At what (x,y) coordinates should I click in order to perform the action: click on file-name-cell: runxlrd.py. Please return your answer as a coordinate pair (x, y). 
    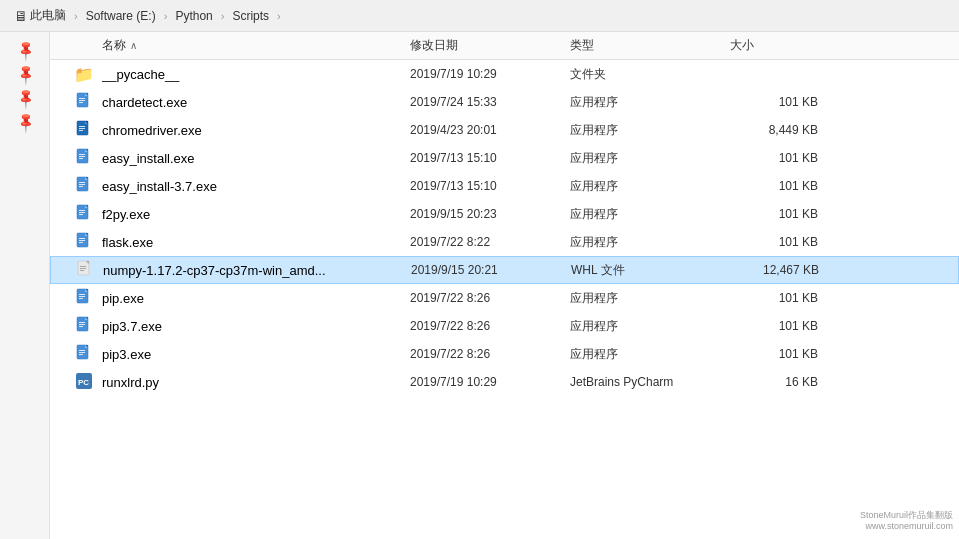
    Looking at the image, I should click on (256, 382).